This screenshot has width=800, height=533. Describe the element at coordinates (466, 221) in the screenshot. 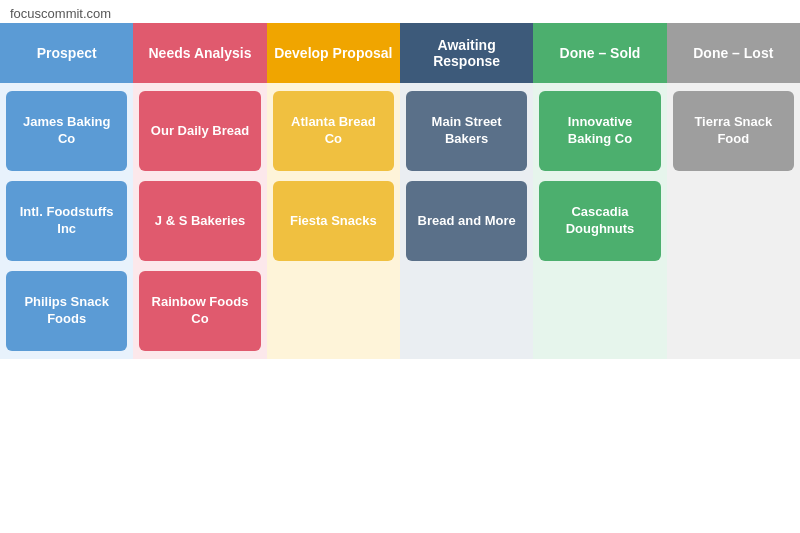

I see `column-body-awaiting-response: Main Street BakersBread and More` at that location.